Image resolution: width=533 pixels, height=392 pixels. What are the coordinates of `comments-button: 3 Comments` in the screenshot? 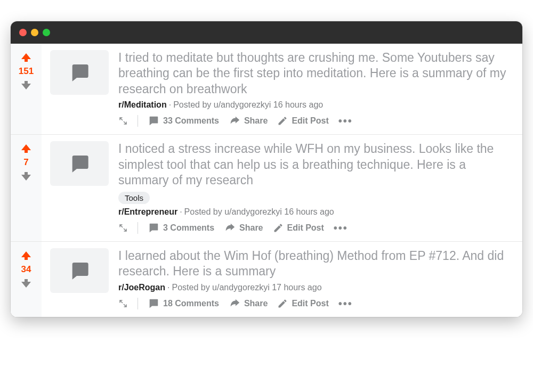 It's located at (181, 228).